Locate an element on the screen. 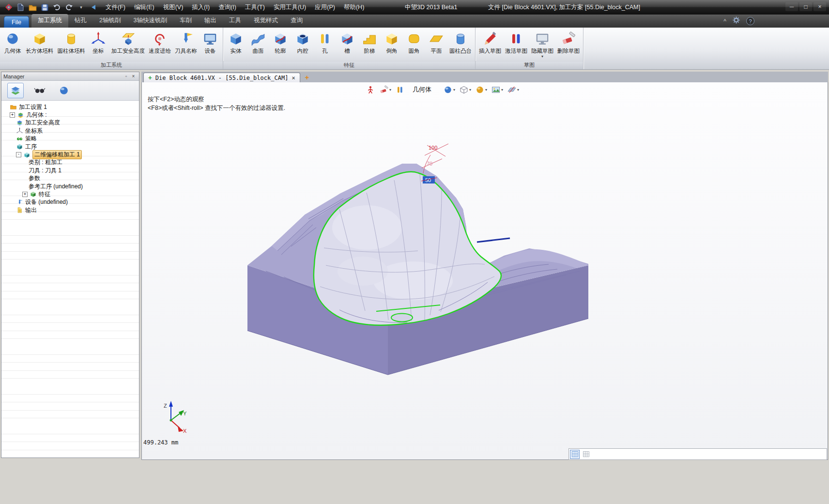  menu-item-8: 应用(P) is located at coordinates (325, 8).